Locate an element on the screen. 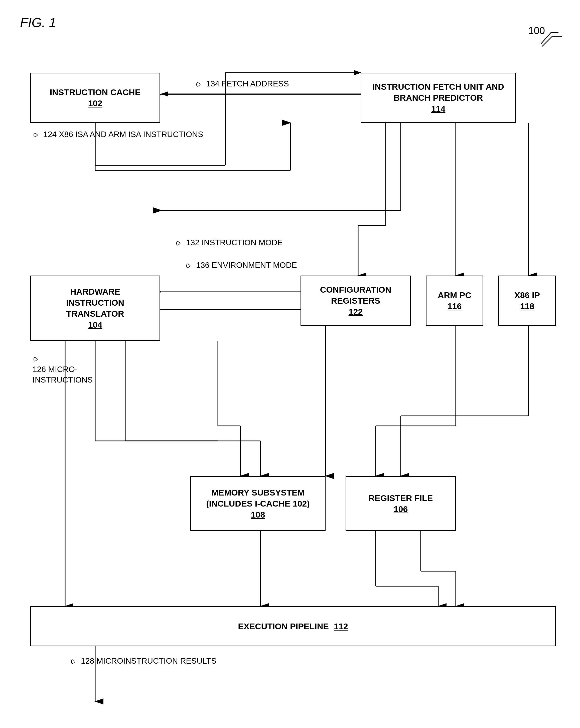 The height and width of the screenshot is (728, 580). hw-translator-title3: TRANSLATOR is located at coordinates (95, 314).